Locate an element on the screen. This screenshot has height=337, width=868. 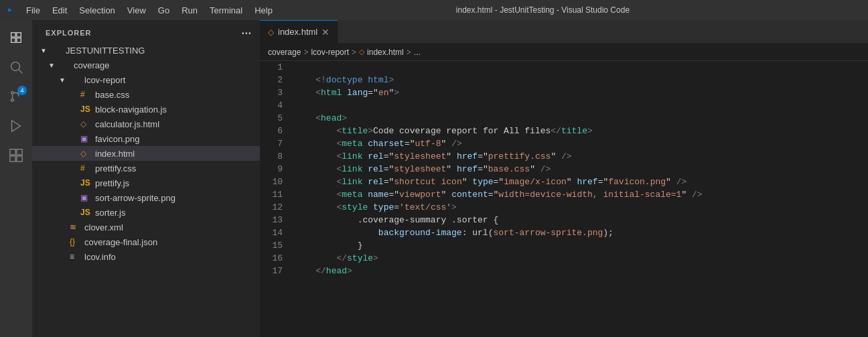
menu-help: Help is located at coordinates (264, 11).